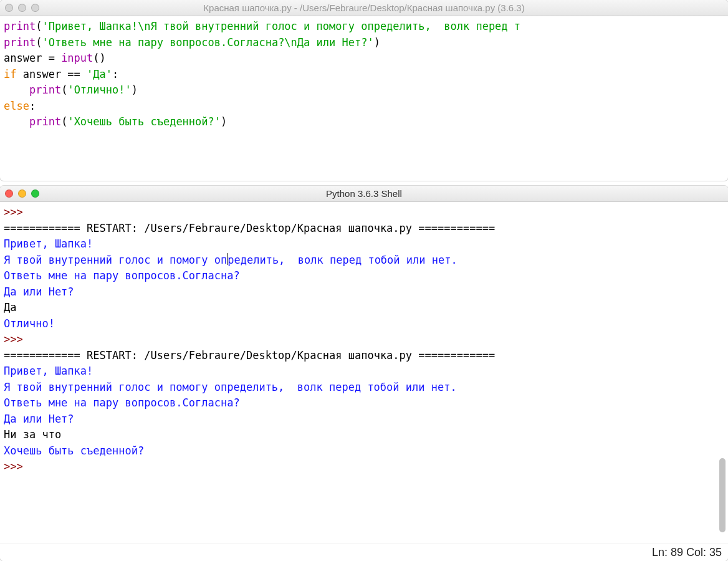 The height and width of the screenshot is (561, 728). Describe the element at coordinates (281, 26) in the screenshot. I see `code-str: 'Привет, Шапка!\nЯ твой внутренний голос…` at that location.